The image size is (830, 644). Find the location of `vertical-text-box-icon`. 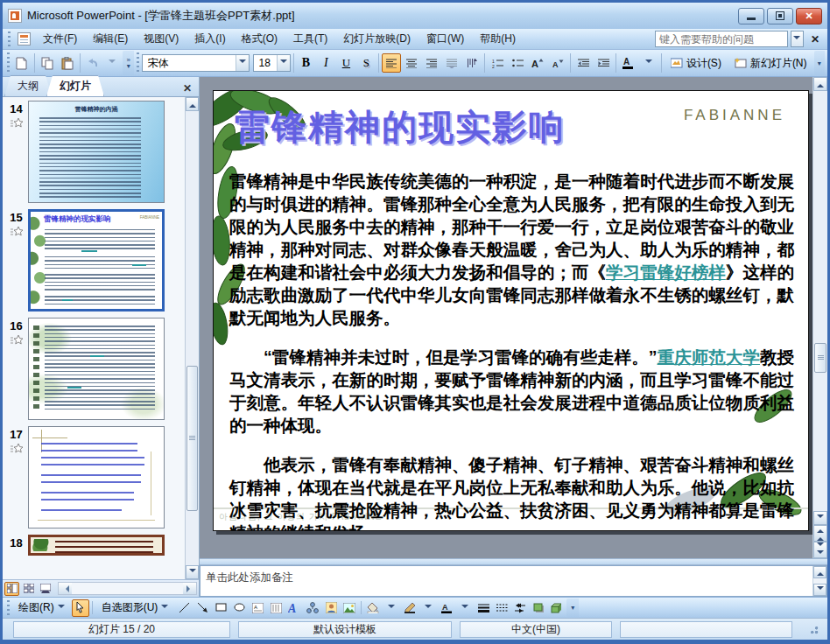

vertical-text-box-icon is located at coordinates (276, 608).